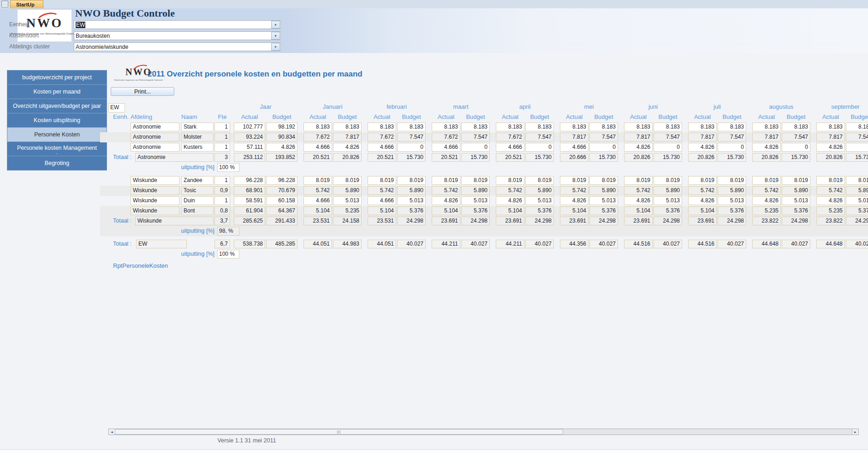 This screenshot has height=453, width=868. I want to click on report-link: RptPersoneleKosten, so click(140, 265).